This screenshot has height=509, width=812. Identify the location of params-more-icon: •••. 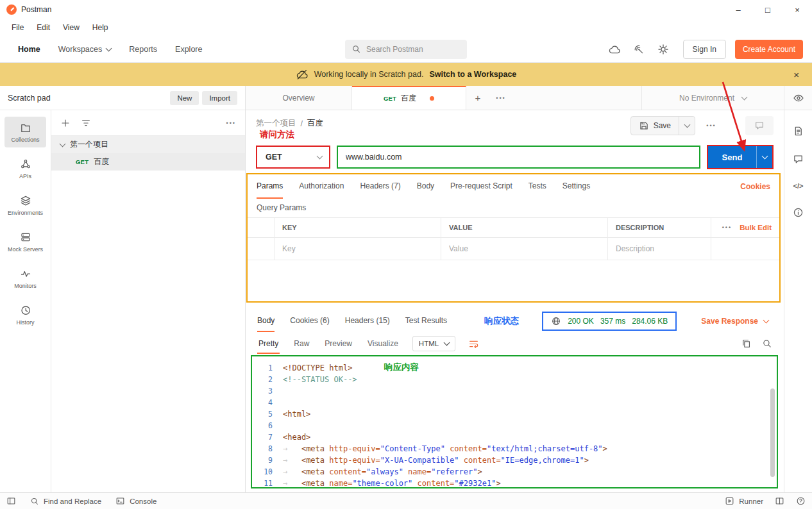
(727, 228).